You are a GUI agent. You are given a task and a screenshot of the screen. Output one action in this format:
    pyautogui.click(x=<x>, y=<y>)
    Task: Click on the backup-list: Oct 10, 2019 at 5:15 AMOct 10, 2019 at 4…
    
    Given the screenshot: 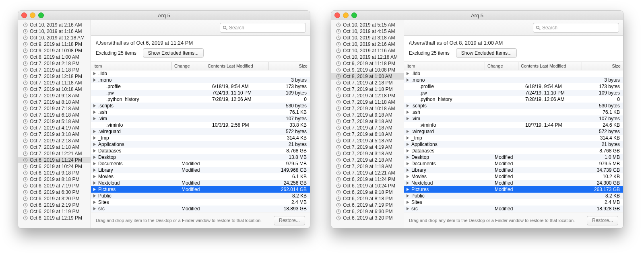 What is the action you would take?
    pyautogui.click(x=368, y=124)
    